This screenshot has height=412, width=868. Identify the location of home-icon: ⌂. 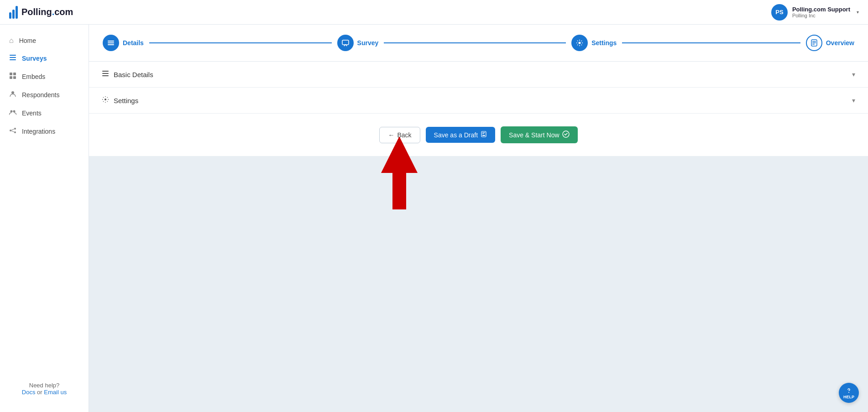
(11, 41).